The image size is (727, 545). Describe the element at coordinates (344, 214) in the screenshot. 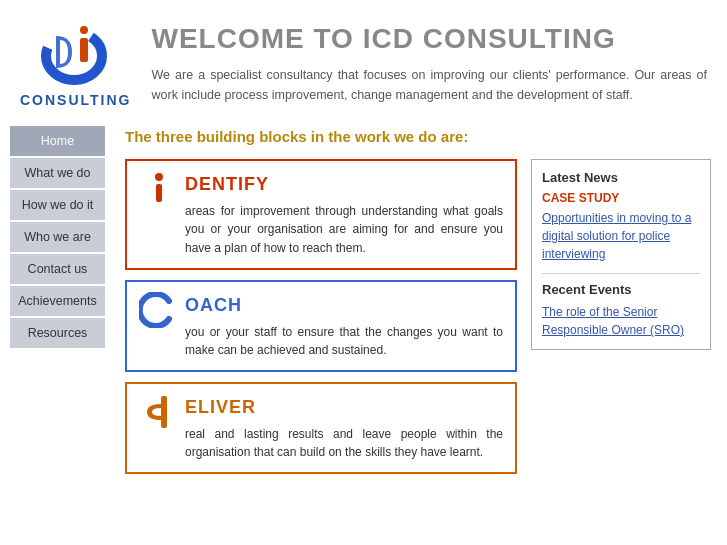

I see `identify-text-area: DENTIFY areas for improvement through un…` at that location.